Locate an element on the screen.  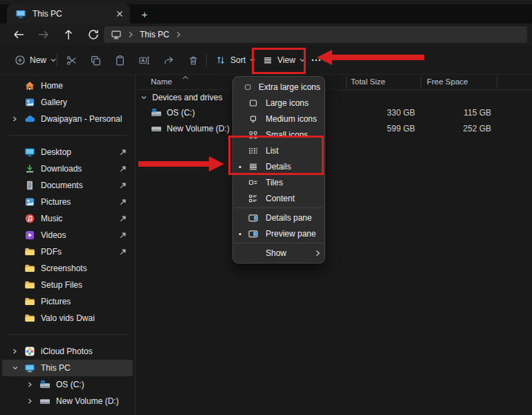
sidebar-item-pictures-folder: Pictures is located at coordinates (68, 302).